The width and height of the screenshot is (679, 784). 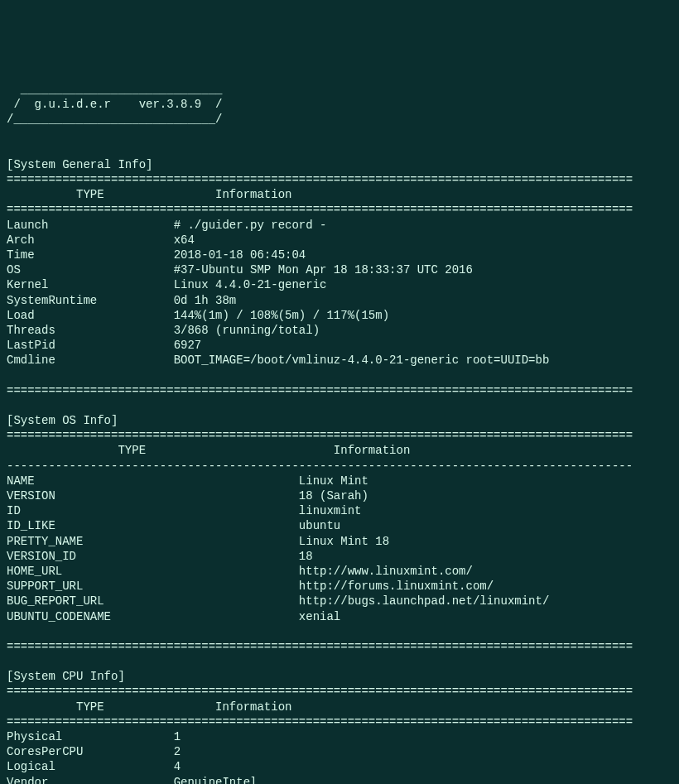 I want to click on banner-line-top: _____________________________, so click(x=114, y=89).